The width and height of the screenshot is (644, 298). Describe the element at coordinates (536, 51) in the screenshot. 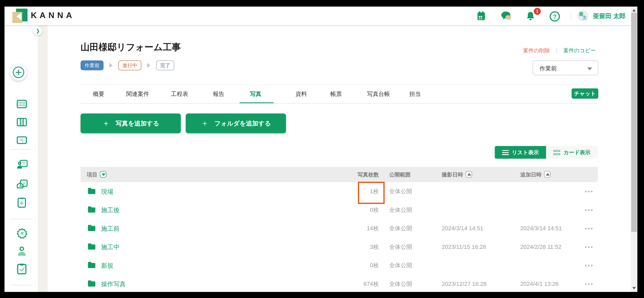

I see `delete-case-link: 案件の削除` at that location.